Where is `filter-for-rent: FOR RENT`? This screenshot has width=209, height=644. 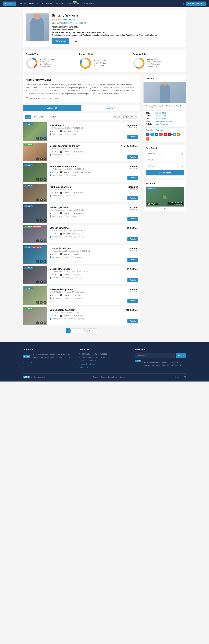
filter-for-rent: FOR RENT is located at coordinates (53, 117).